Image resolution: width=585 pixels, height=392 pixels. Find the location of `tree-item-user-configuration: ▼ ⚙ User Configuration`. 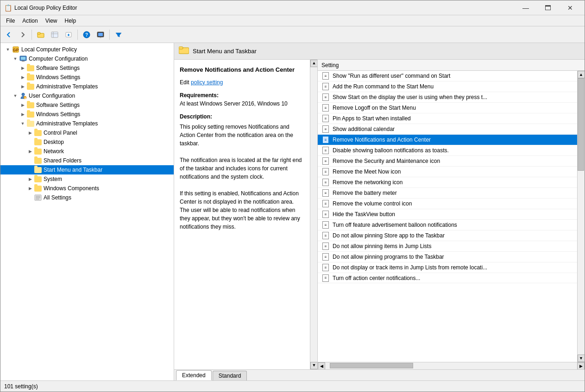

tree-item-user-configuration: ▼ ⚙ User Configuration is located at coordinates (87, 96).